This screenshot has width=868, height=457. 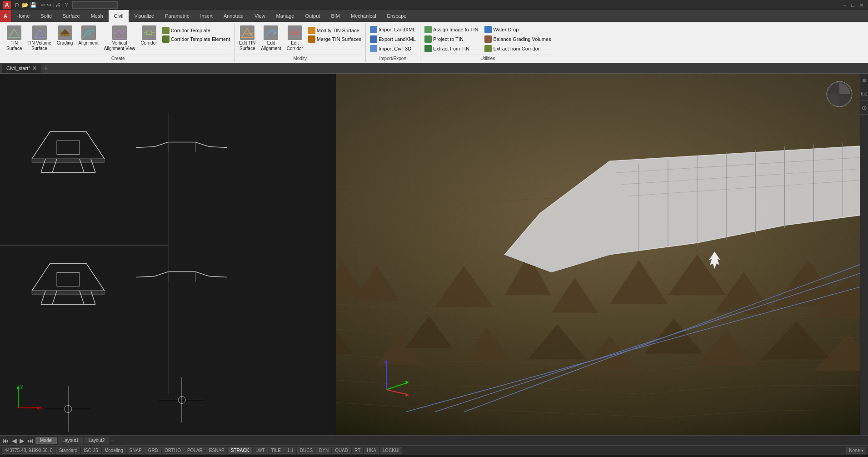 I want to click on doc-tab-civil-start: Civil_start* ✕, so click(x=22, y=68).